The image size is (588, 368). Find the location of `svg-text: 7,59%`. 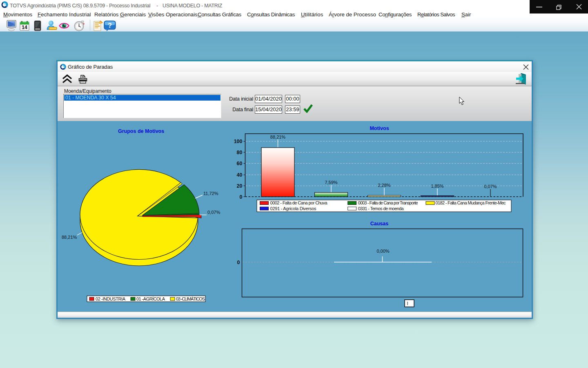

svg-text: 7,59% is located at coordinates (331, 182).